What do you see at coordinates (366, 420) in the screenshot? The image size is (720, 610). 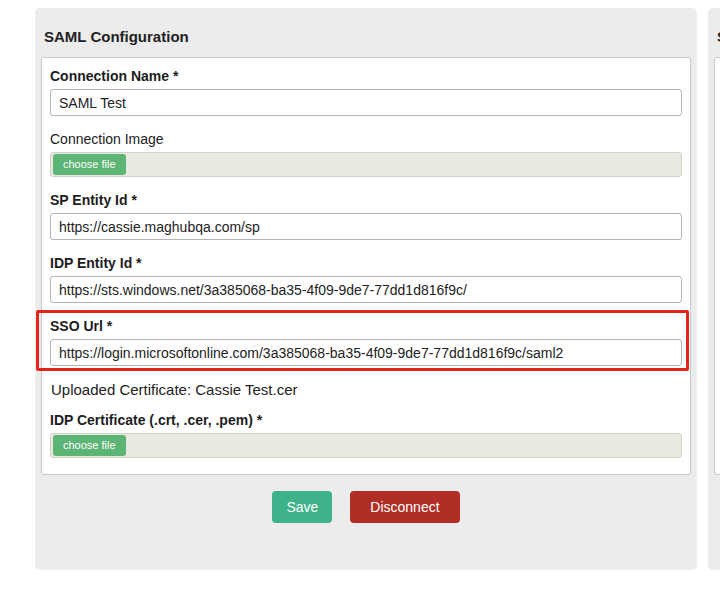 I see `idp-certificate-label: IDP Certificate (.crt, .cer, .pem) *` at bounding box center [366, 420].